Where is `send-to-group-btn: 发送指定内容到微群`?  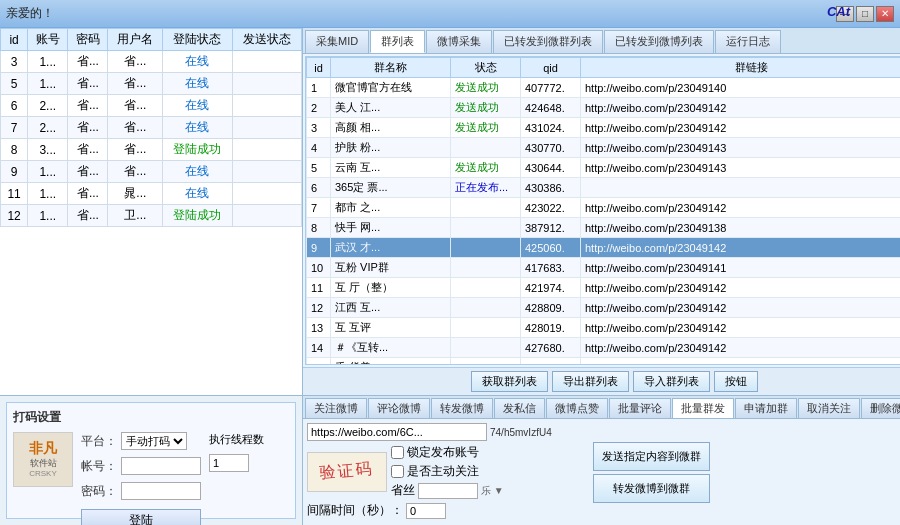
send-to-group-btn: 发送指定内容到微群 is located at coordinates (652, 456).